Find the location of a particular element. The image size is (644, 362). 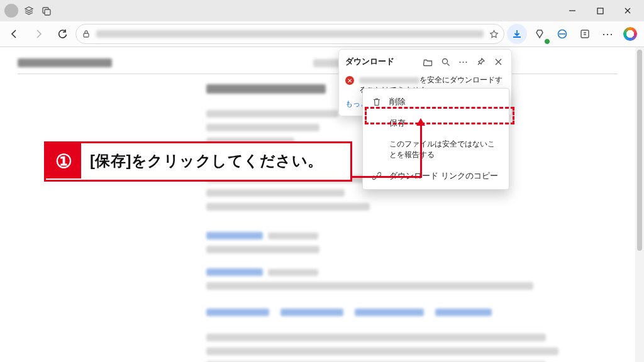

site-info-icon is located at coordinates (86, 34).